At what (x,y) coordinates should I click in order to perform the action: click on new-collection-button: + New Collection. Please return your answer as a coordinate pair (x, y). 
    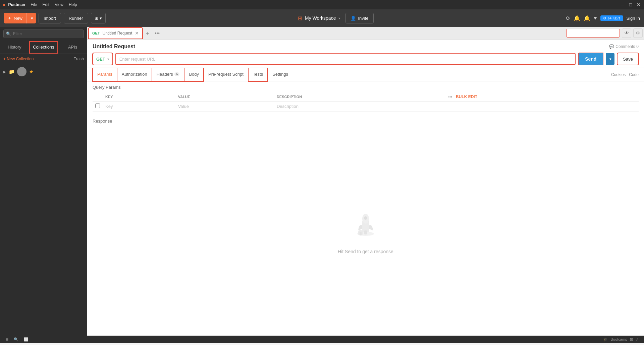
    Looking at the image, I should click on (18, 59).